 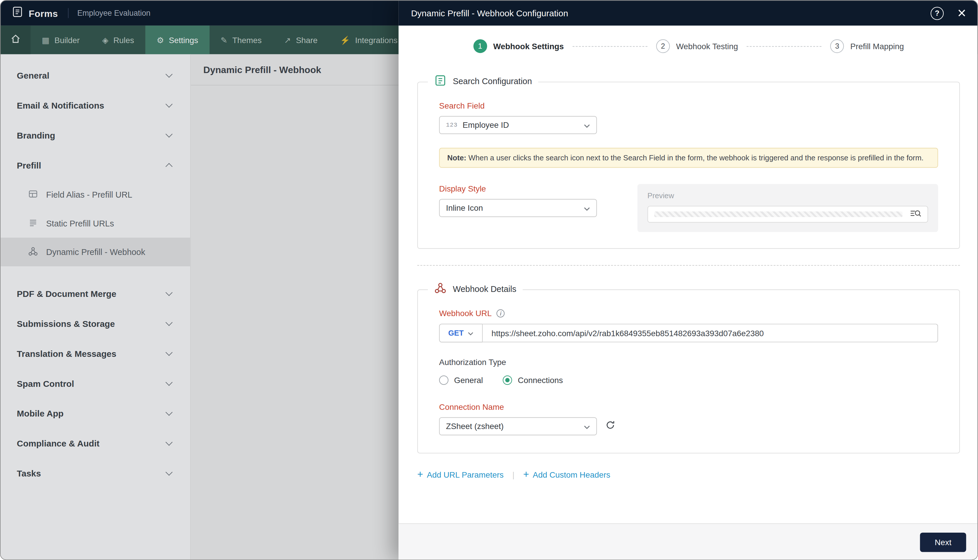 I want to click on webhook-details-legend: Webhook Details, so click(x=475, y=289).